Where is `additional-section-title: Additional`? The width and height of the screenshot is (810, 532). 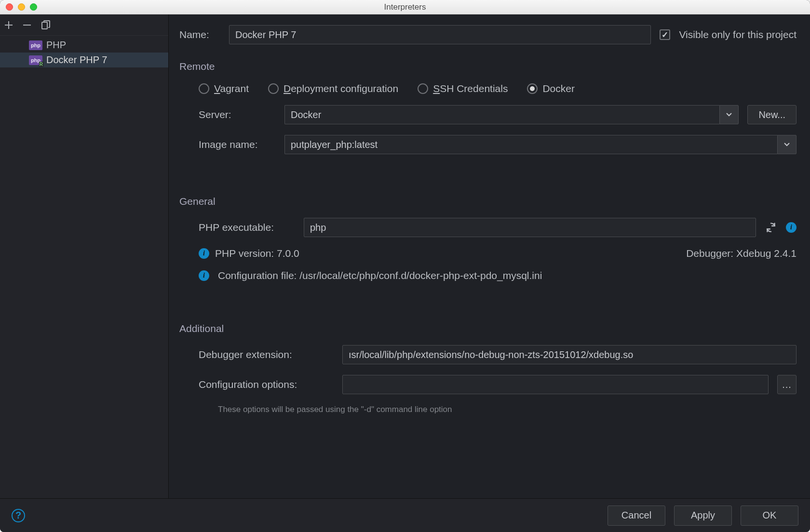
additional-section-title: Additional is located at coordinates (488, 329).